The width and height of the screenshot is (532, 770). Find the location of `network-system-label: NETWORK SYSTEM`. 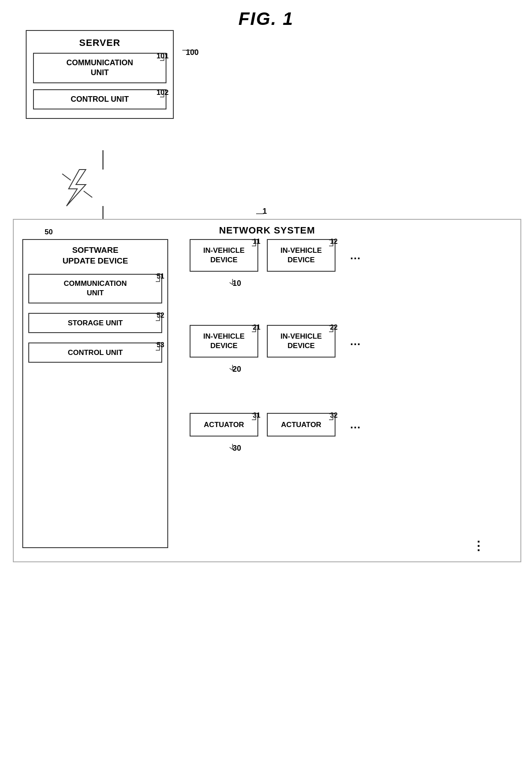

network-system-label: NETWORK SYSTEM is located at coordinates (267, 229).